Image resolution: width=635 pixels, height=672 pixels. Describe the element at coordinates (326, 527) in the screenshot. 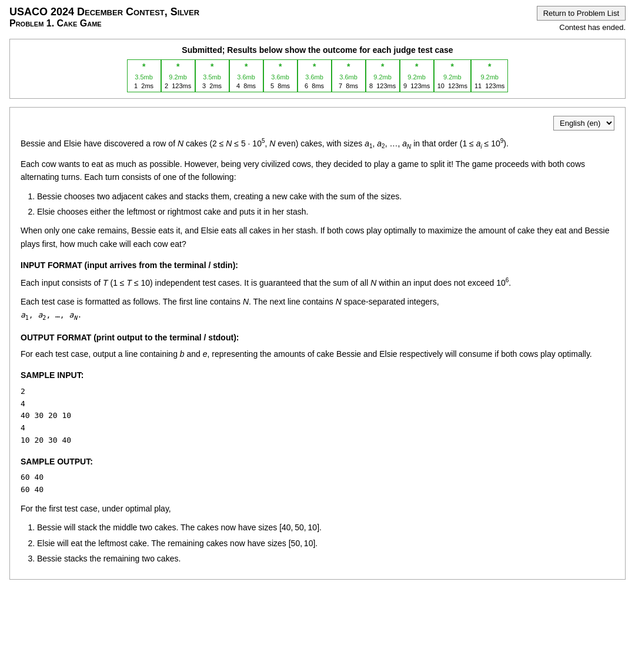

I see `explanation-step-1: Bessie will stack the middle two cakes. …` at that location.